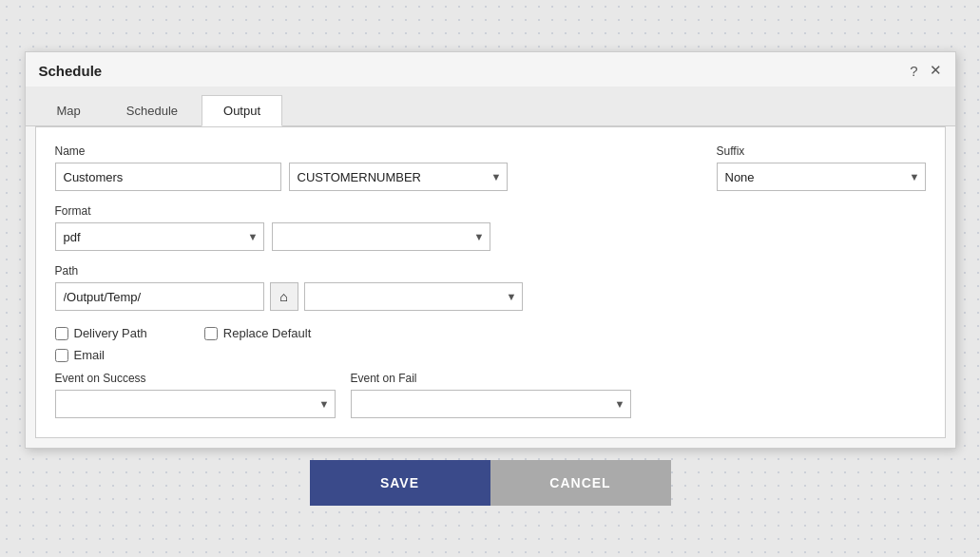 The width and height of the screenshot is (980, 557). Describe the element at coordinates (490, 355) in the screenshot. I see `checkbox-row-2: Email` at that location.